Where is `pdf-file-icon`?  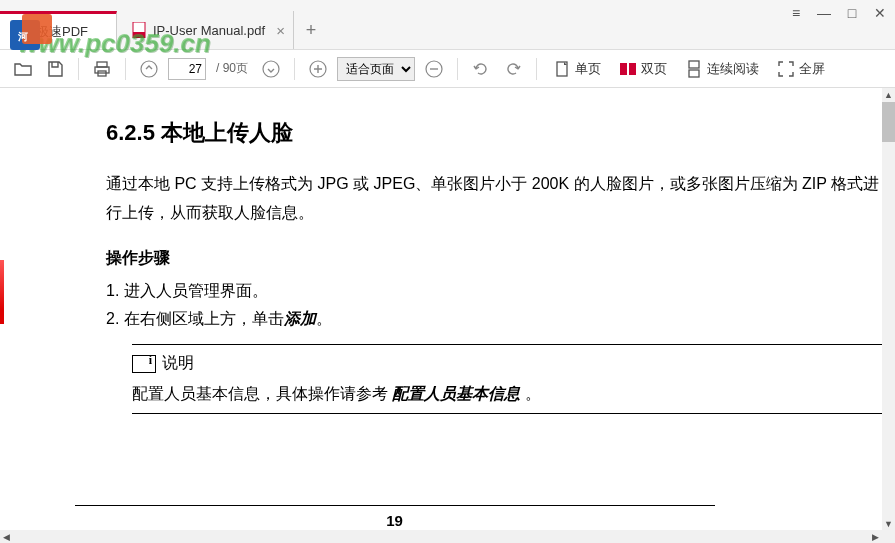 pdf-file-icon is located at coordinates (139, 30).